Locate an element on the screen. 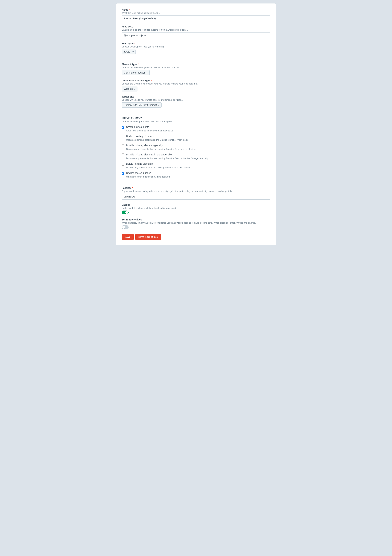 Image resolution: width=392 pixels, height=556 pixels. checkbox-disable-globally is located at coordinates (123, 146).